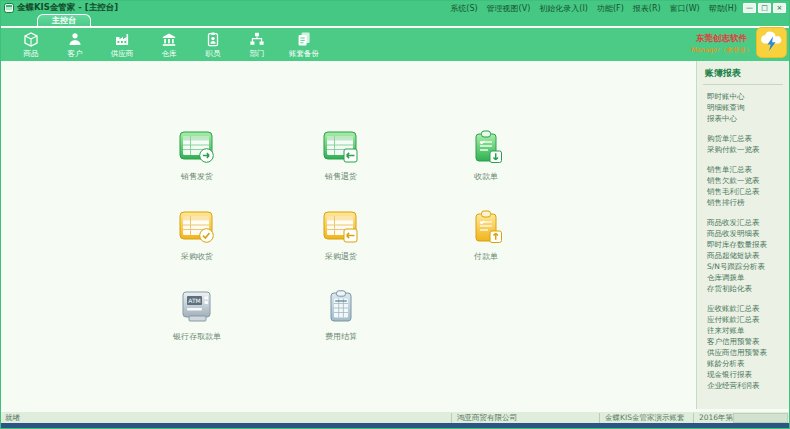 Image resolution: width=790 pixels, height=429 pixels. What do you see at coordinates (341, 229) in the screenshot?
I see `purchase-return-icon` at bounding box center [341, 229].